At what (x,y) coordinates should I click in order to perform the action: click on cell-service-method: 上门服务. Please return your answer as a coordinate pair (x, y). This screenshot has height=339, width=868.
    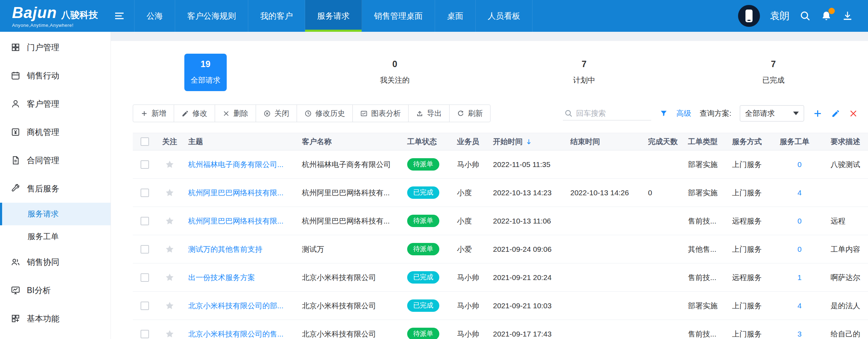
    Looking at the image, I should click on (750, 165).